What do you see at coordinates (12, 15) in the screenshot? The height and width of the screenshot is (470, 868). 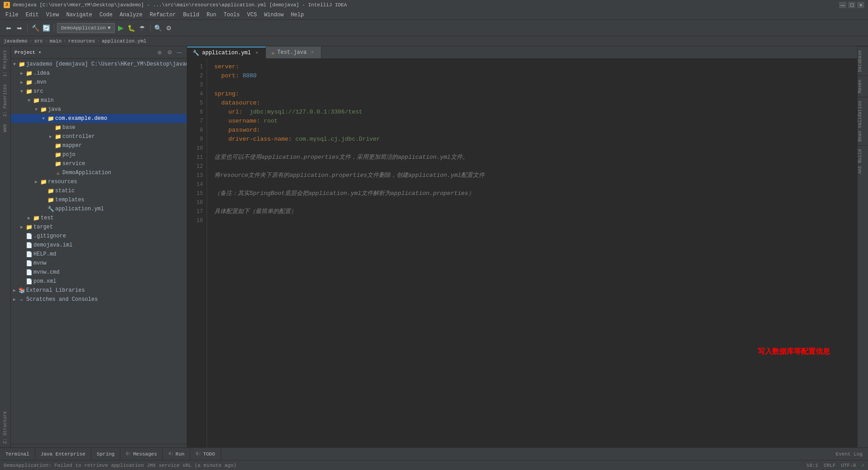 I see `menu-item-file: File` at bounding box center [12, 15].